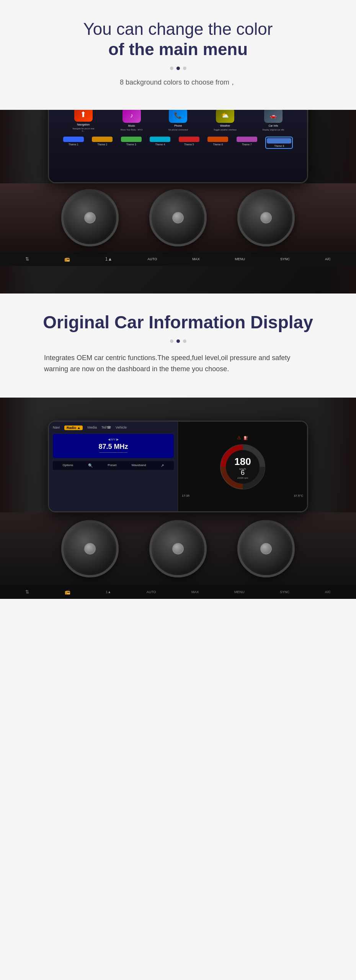 Image resolution: width=356 pixels, height=980 pixels. Describe the element at coordinates (67, 259) in the screenshot. I see `ctrl-radio: 📻` at that location.